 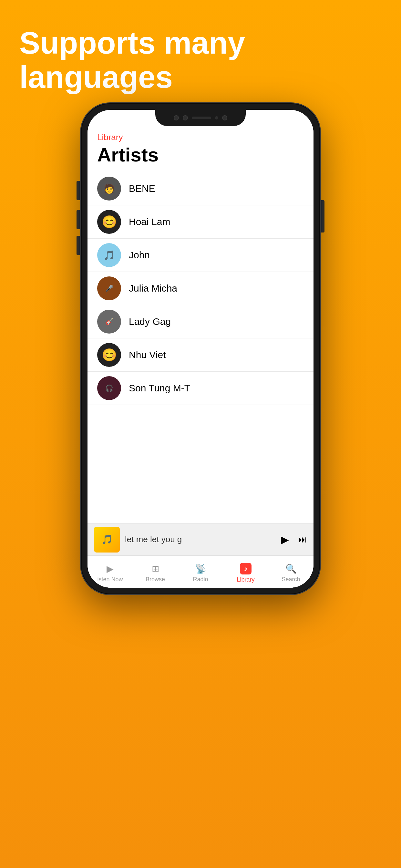 I want to click on artist-avatar-nhuviet: 😊, so click(x=109, y=355).